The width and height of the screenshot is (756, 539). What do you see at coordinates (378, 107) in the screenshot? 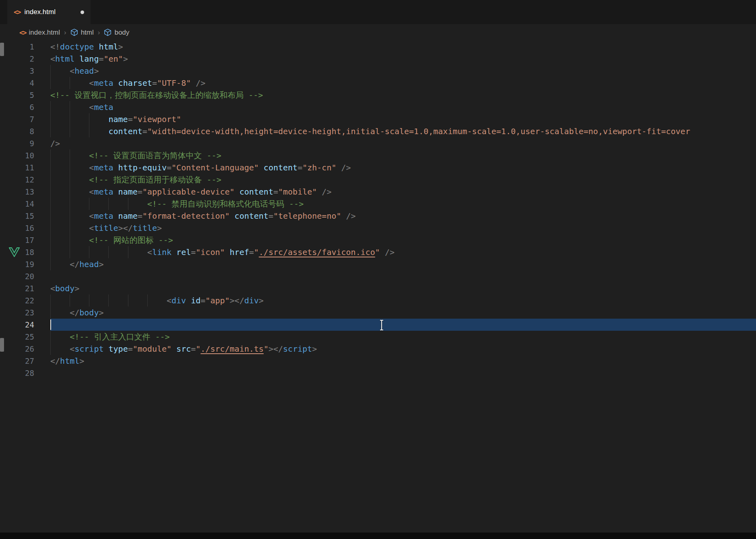
I see `code-line-6: 6 <meta` at bounding box center [378, 107].